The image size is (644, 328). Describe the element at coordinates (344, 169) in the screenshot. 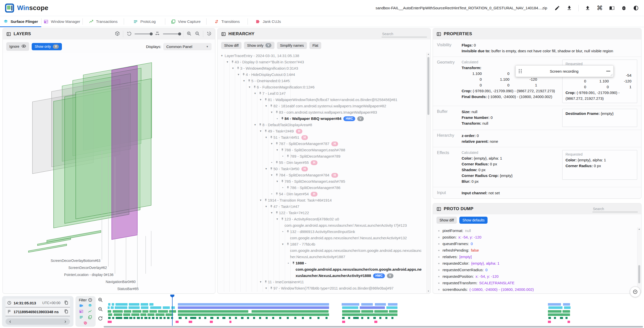

I see `tree-node: ▼50 - Task=3#50H` at that location.